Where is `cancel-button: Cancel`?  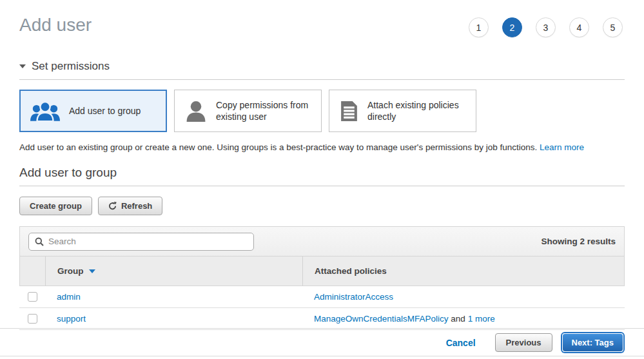
cancel-button: Cancel is located at coordinates (461, 343).